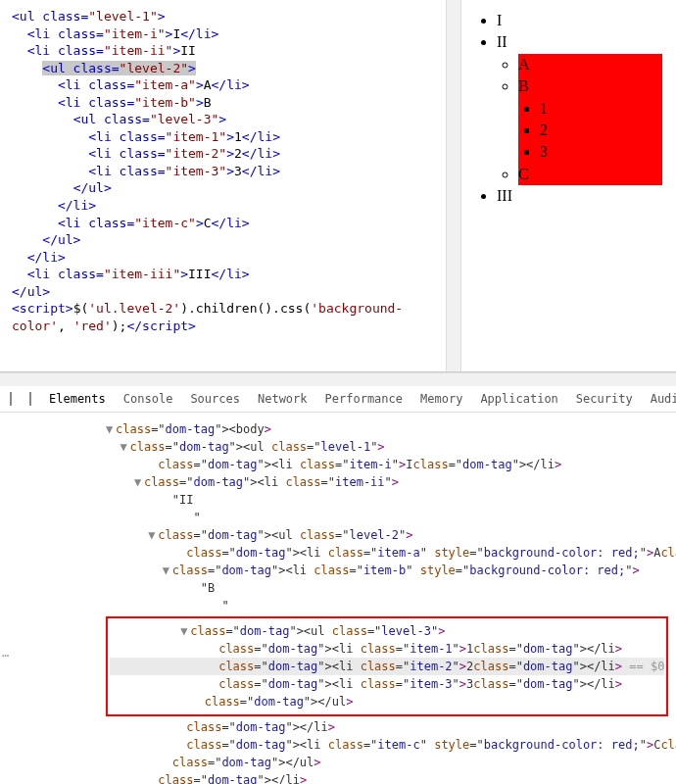 The width and height of the screenshot is (676, 784). Describe the element at coordinates (391, 535) in the screenshot. I see `dom-node: ▼class="dom-tag"><ul class="level-2">` at that location.